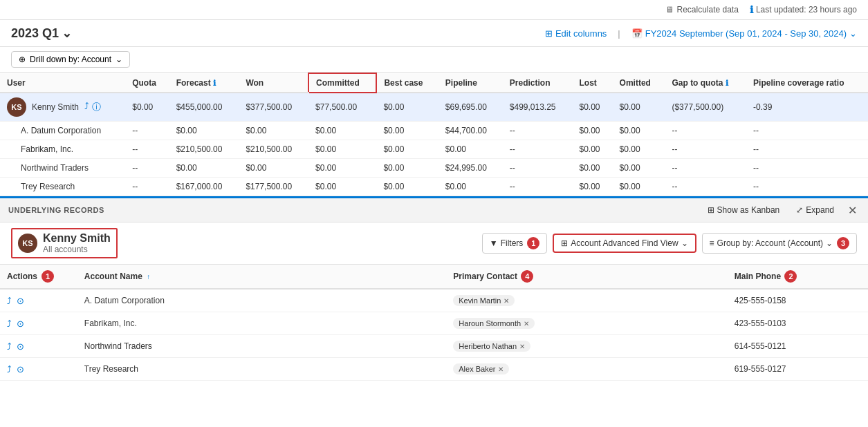  I want to click on forecast-cell: $167,000.00, so click(205, 187).